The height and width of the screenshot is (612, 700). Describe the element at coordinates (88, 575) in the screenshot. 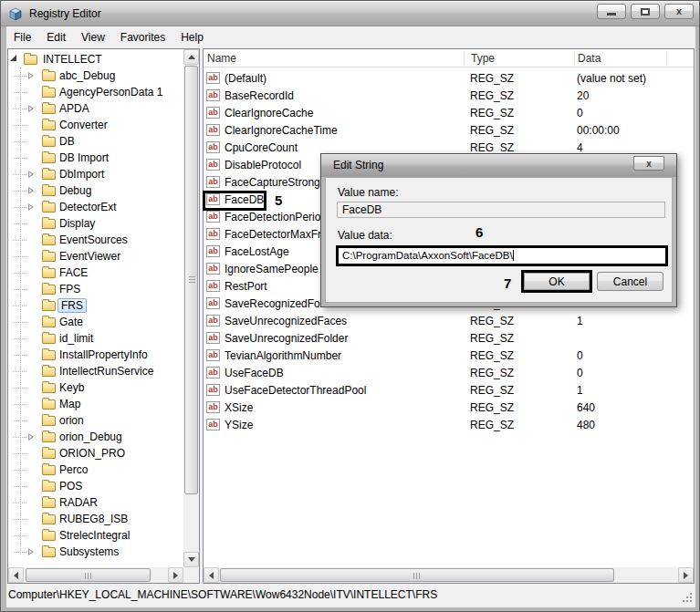

I see `tree-hscroll-thumb` at that location.